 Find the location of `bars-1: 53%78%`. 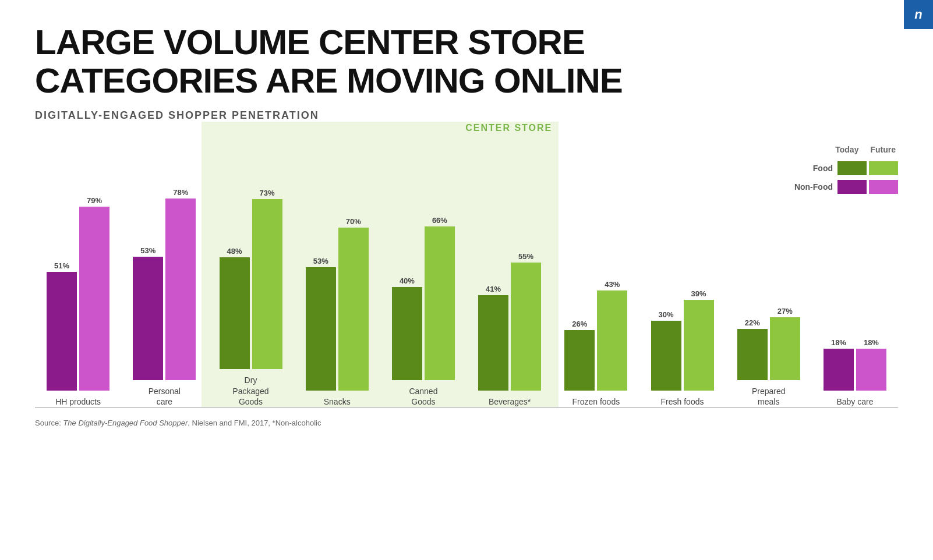

bars-1: 53%78% is located at coordinates (164, 284).